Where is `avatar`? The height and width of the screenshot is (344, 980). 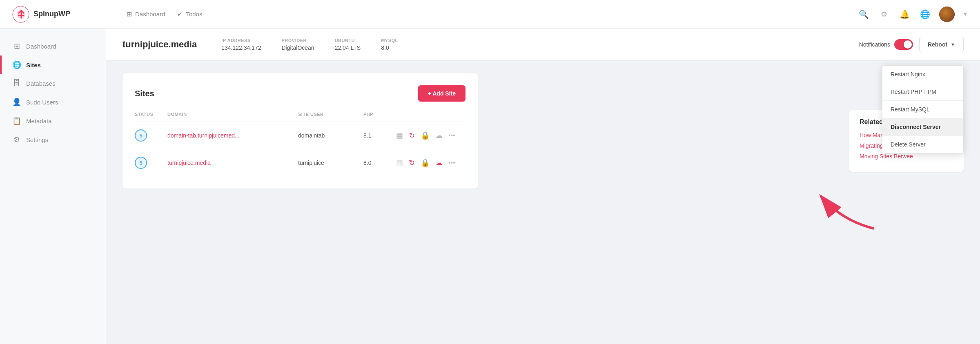 avatar is located at coordinates (947, 14).